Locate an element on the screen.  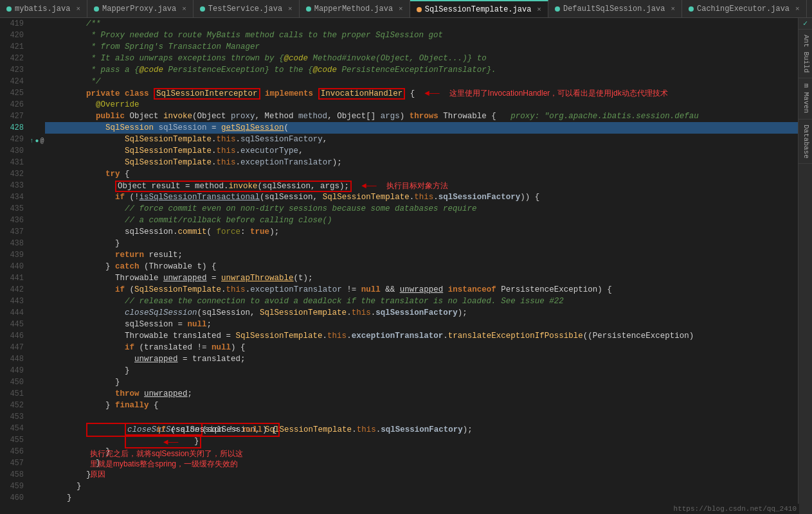
tab-close-mapperproxy: × is located at coordinates (184, 9).